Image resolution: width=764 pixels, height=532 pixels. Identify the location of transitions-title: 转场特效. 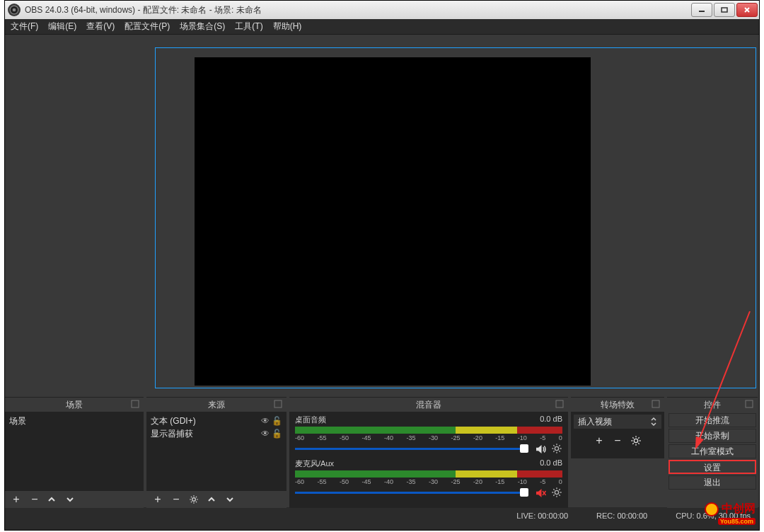
(618, 405).